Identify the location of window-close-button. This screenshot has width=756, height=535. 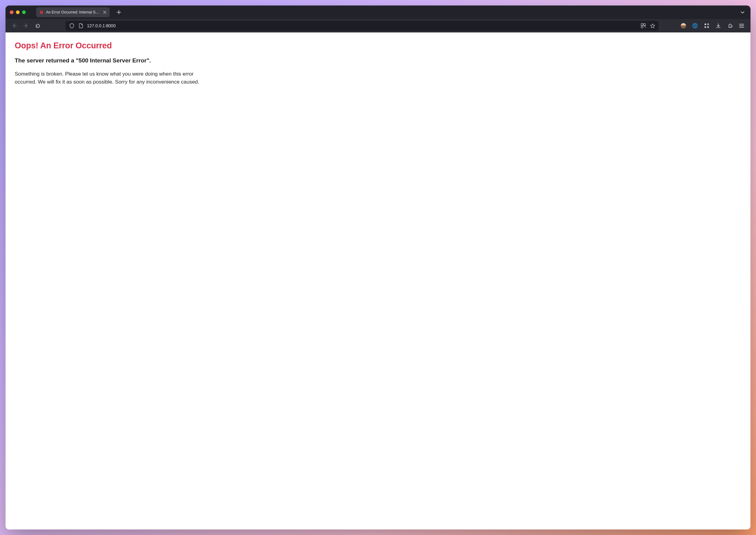
(12, 13).